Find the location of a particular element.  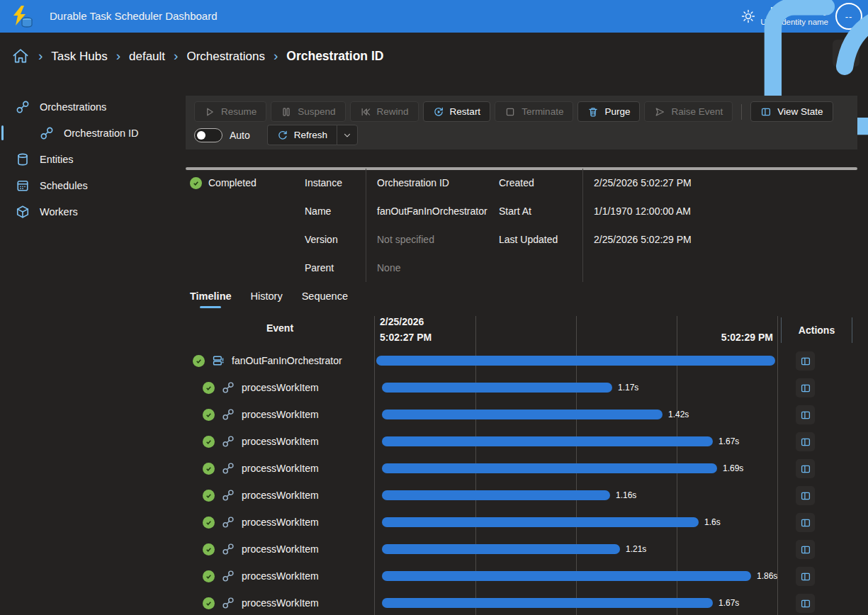

sidebar-item-orchestration-id: Orchestration ID is located at coordinates (93, 133).